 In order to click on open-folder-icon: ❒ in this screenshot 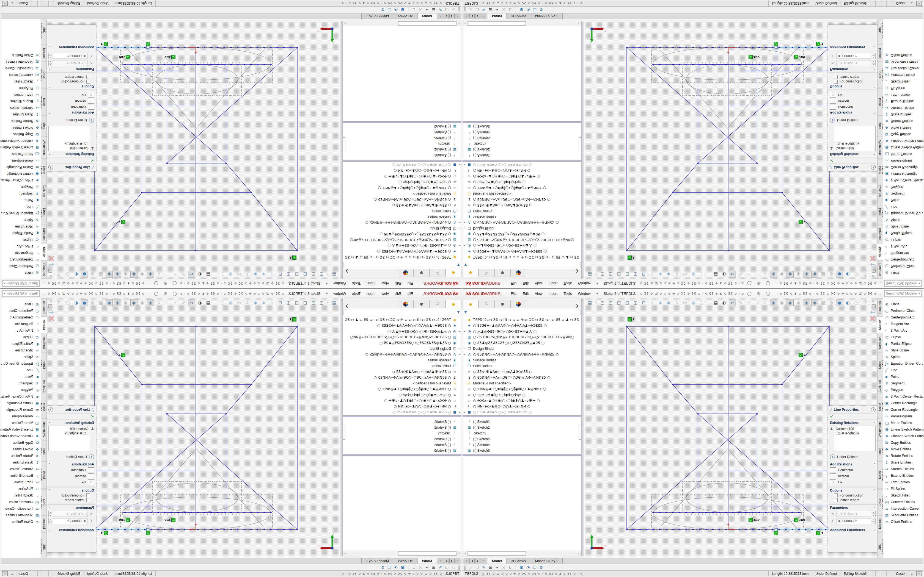, I will do `click(389, 10)`.